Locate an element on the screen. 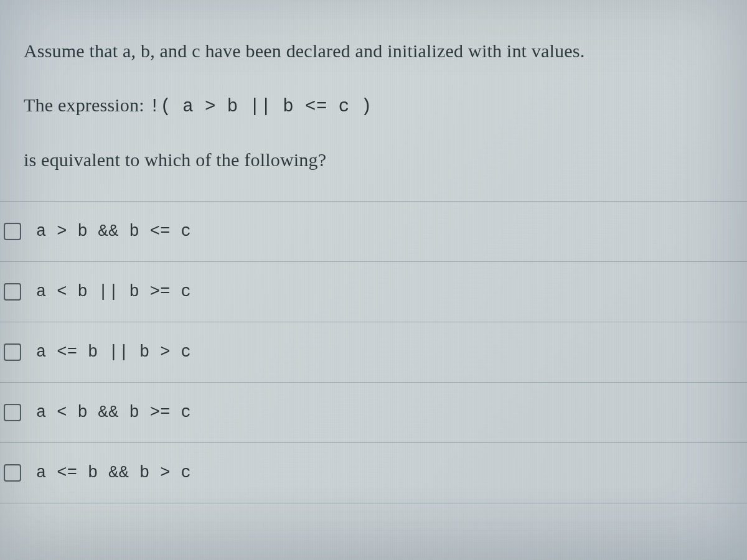 Image resolution: width=747 pixels, height=560 pixels. option-row: a <= b || b > c is located at coordinates (374, 352).